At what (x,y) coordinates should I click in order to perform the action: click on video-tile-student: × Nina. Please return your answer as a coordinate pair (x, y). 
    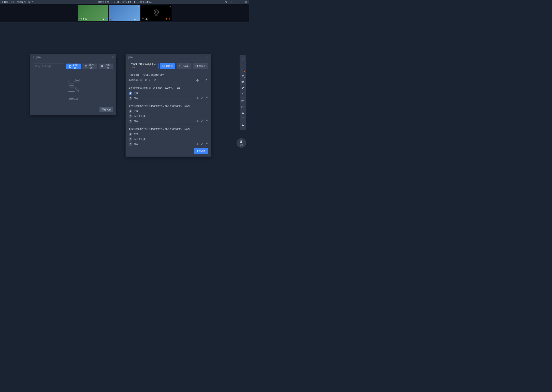
    Looking at the image, I should click on (125, 13).